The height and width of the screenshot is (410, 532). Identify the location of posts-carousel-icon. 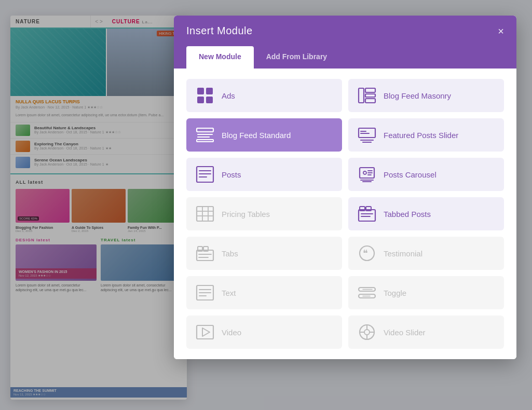
(367, 174).